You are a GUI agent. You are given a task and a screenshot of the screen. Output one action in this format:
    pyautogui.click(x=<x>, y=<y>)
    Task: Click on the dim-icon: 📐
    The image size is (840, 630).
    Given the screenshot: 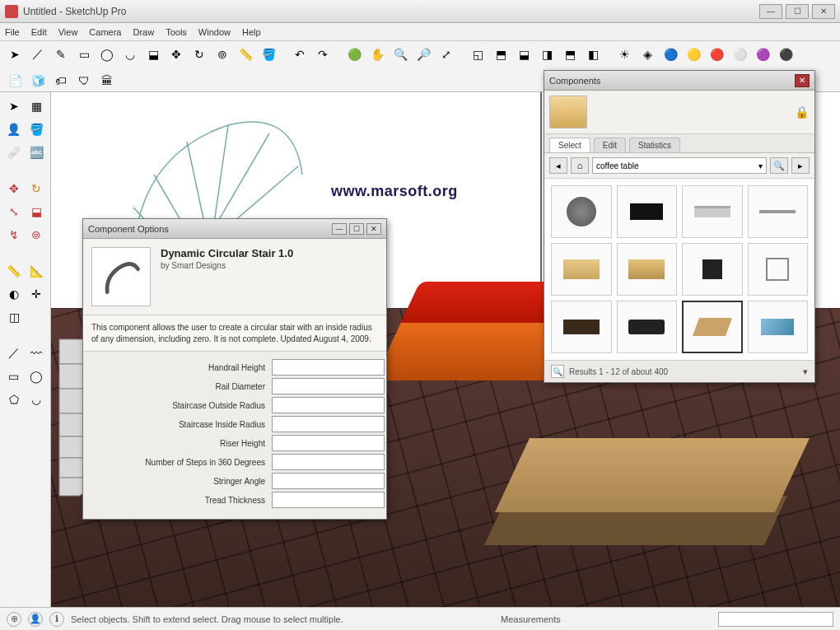 What is the action you would take?
    pyautogui.click(x=37, y=271)
    